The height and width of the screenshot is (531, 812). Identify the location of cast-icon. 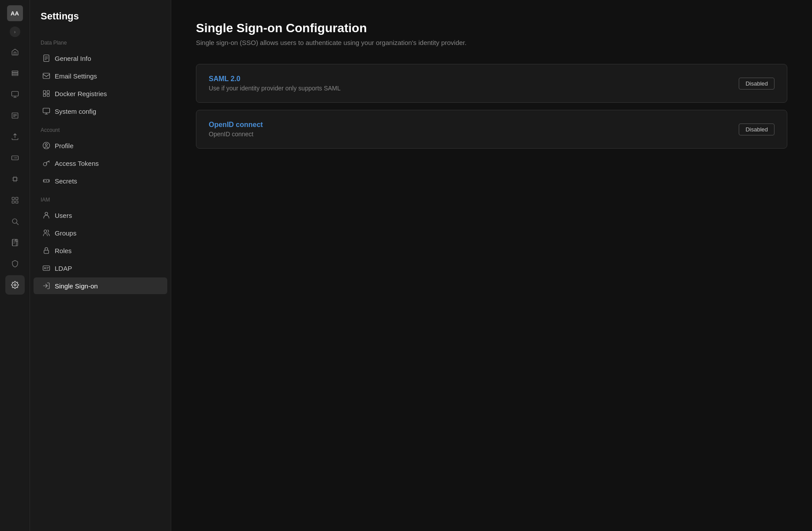
(15, 94).